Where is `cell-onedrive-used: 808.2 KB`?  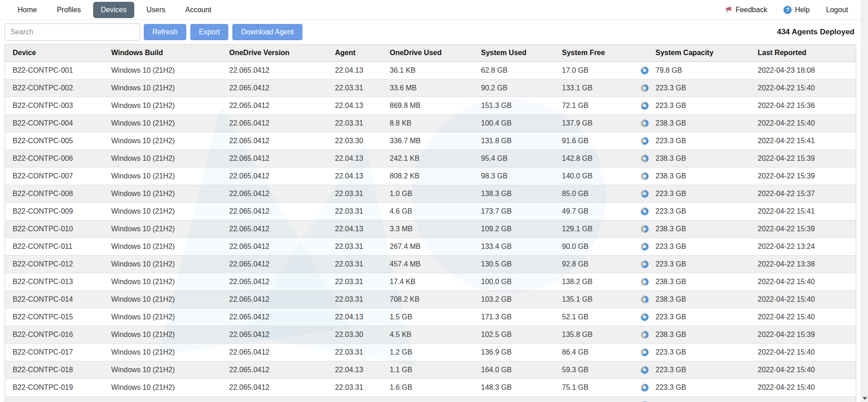 cell-onedrive-used: 808.2 KB is located at coordinates (428, 176).